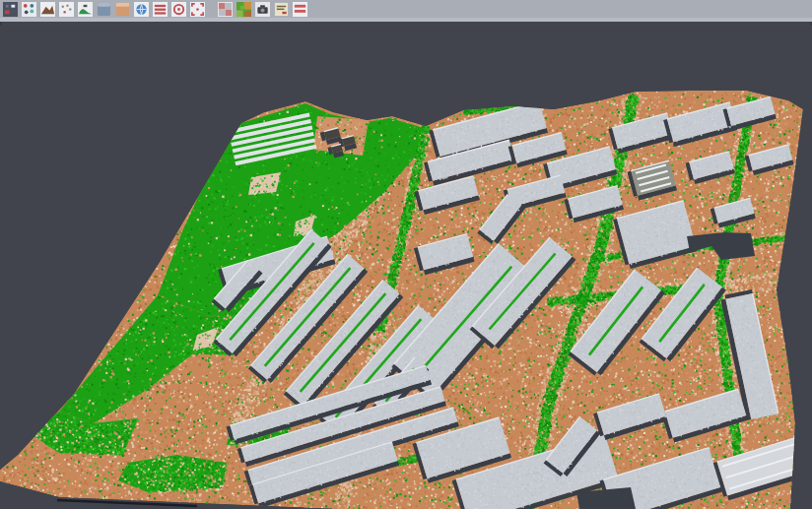  What do you see at coordinates (225, 10) in the screenshot?
I see `grid-cells-icon` at bounding box center [225, 10].